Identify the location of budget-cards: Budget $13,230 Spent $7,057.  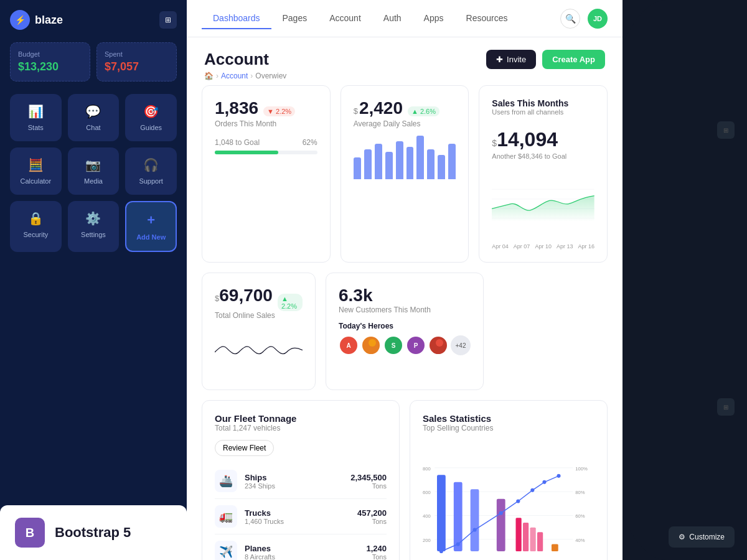
(93, 62).